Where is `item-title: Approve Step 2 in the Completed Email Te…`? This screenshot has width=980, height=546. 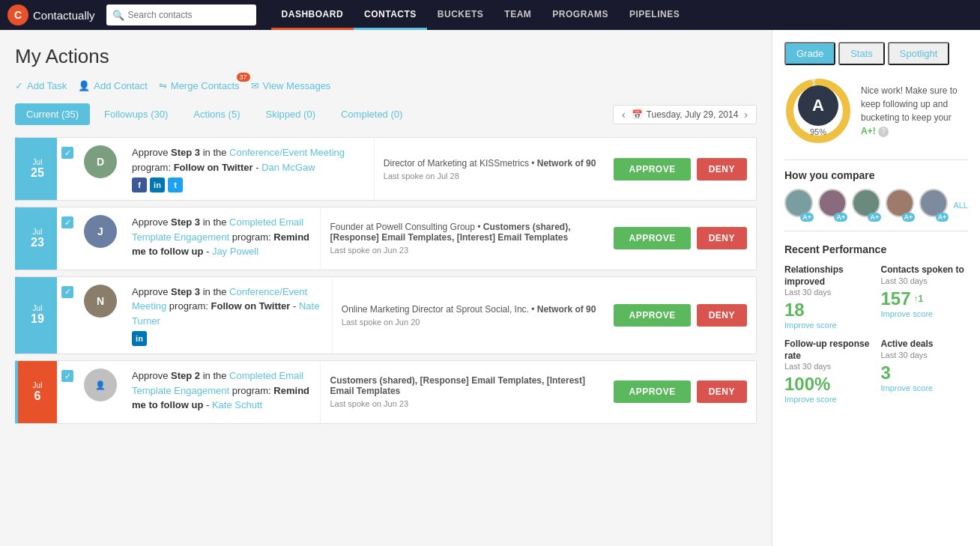
item-title: Approve Step 2 in the Completed Email Te… is located at coordinates (222, 391).